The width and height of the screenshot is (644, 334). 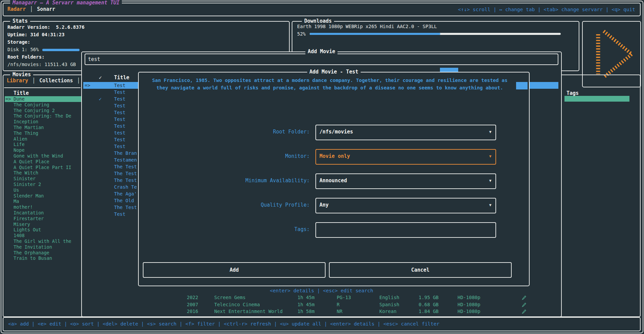 I want to click on radarr-version: Radarr Version: 5.2.6.8376, so click(x=46, y=27).